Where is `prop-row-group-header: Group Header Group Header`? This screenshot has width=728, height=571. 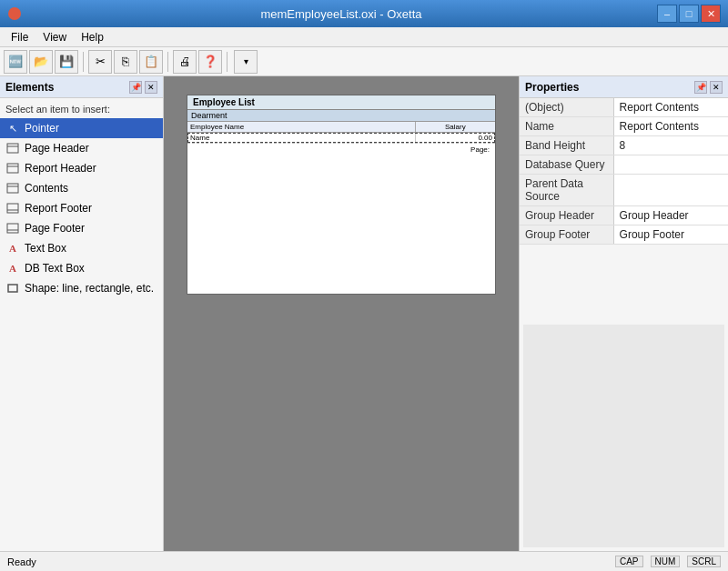 prop-row-group-header: Group Header Group Header is located at coordinates (624, 216).